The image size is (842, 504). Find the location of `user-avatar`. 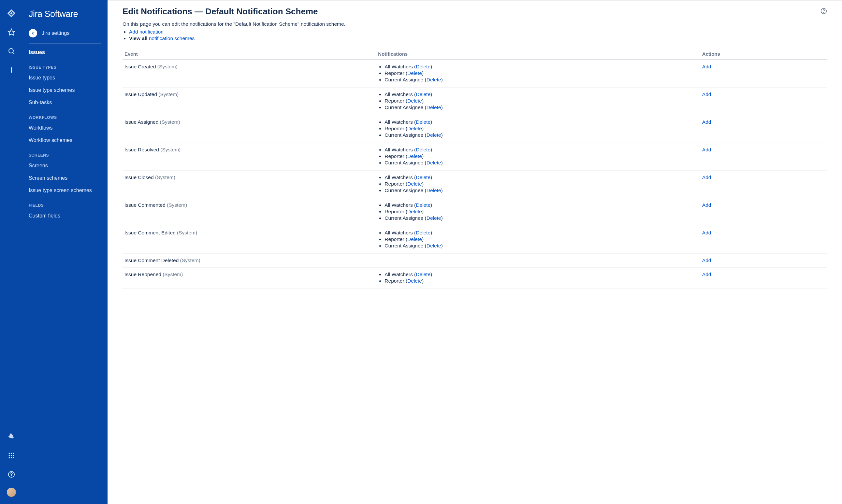

user-avatar is located at coordinates (12, 492).